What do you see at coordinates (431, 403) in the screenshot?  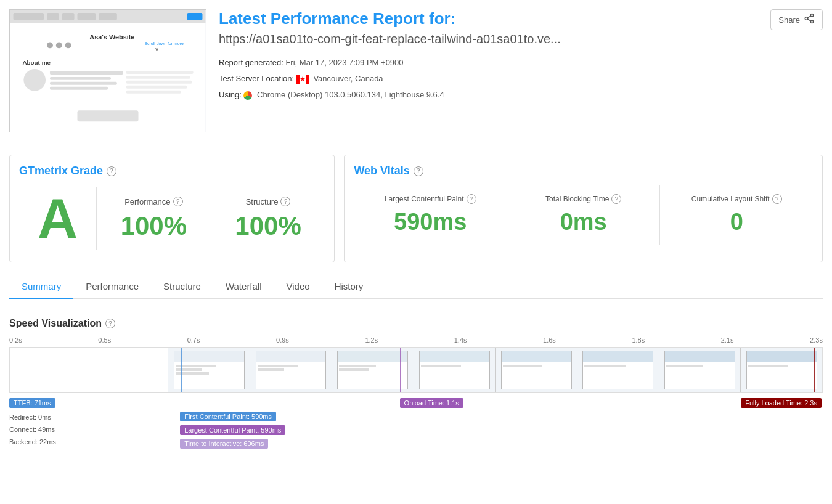 I see `onload-label: Onload Time: 1.1s` at bounding box center [431, 403].